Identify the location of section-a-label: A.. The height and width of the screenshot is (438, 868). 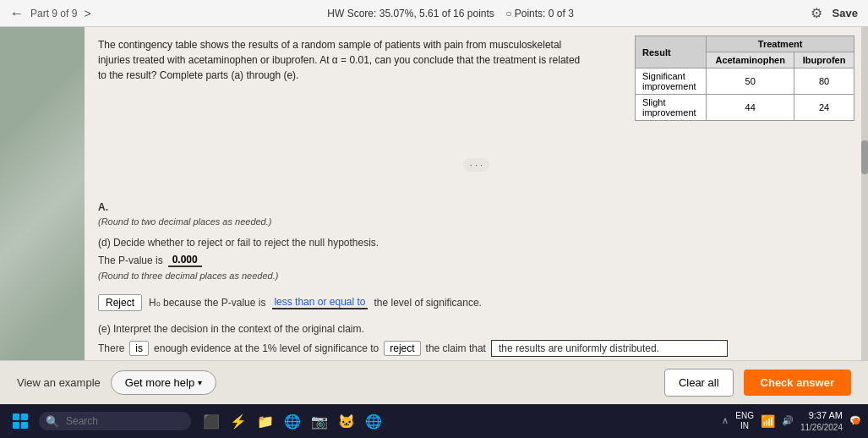
(103, 207).